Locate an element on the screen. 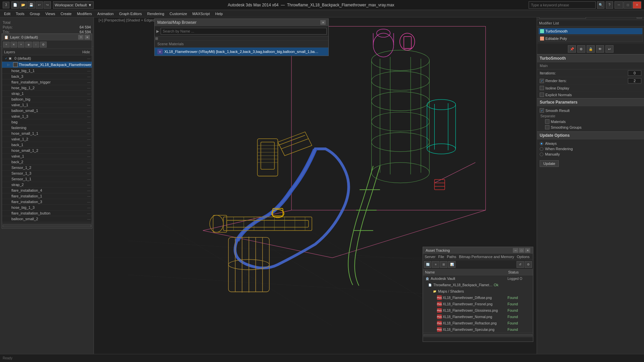 The height and width of the screenshot is (362, 644). minimize-button: ─ is located at coordinates (619, 5).